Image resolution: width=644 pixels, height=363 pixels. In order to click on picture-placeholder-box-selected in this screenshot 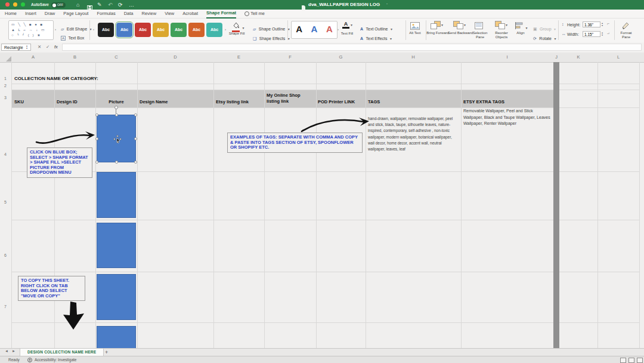, I will do `click(116, 139)`.